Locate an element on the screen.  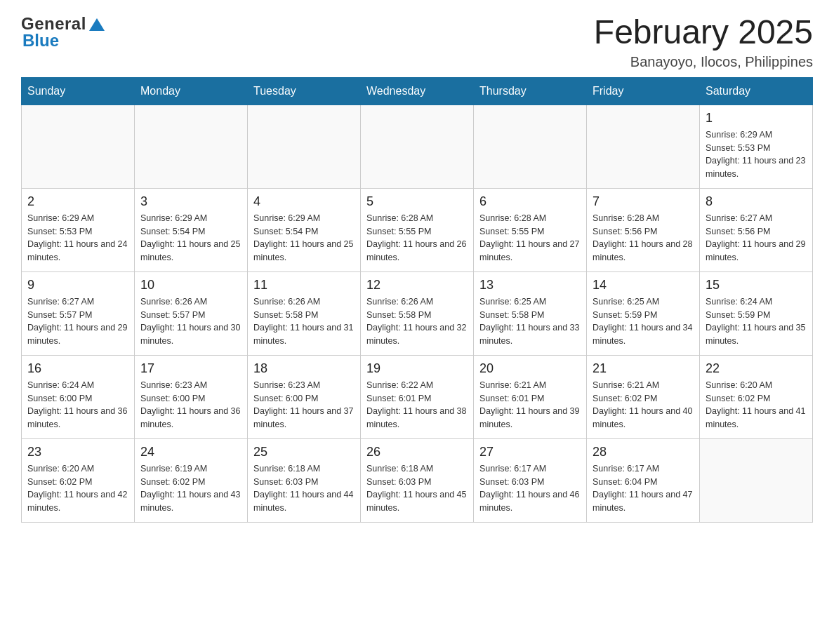
day-number: 28 is located at coordinates (643, 452).